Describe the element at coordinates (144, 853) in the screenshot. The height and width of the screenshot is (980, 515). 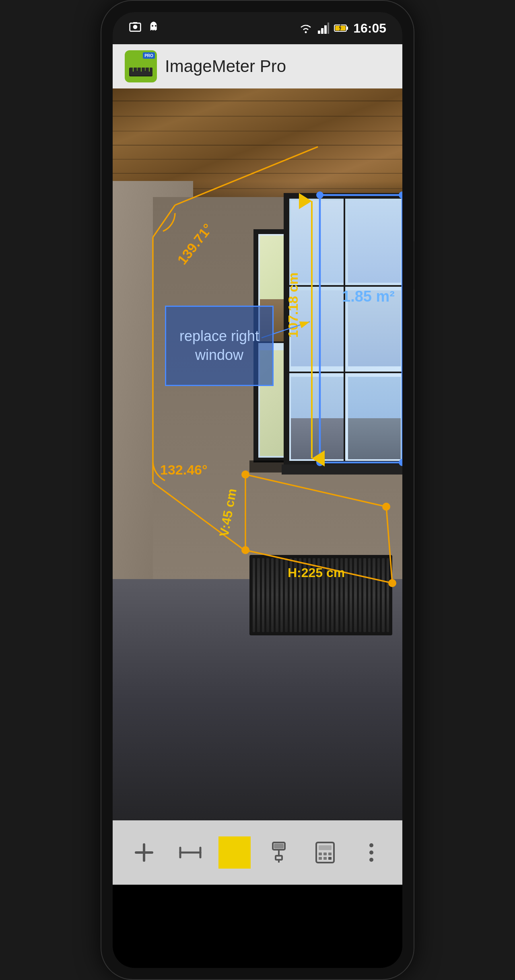
I see `add-button` at that location.